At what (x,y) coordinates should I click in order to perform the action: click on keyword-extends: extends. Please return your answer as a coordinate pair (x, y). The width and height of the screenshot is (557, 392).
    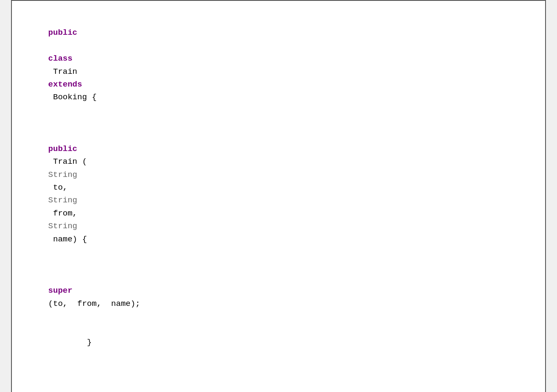
    Looking at the image, I should click on (65, 84).